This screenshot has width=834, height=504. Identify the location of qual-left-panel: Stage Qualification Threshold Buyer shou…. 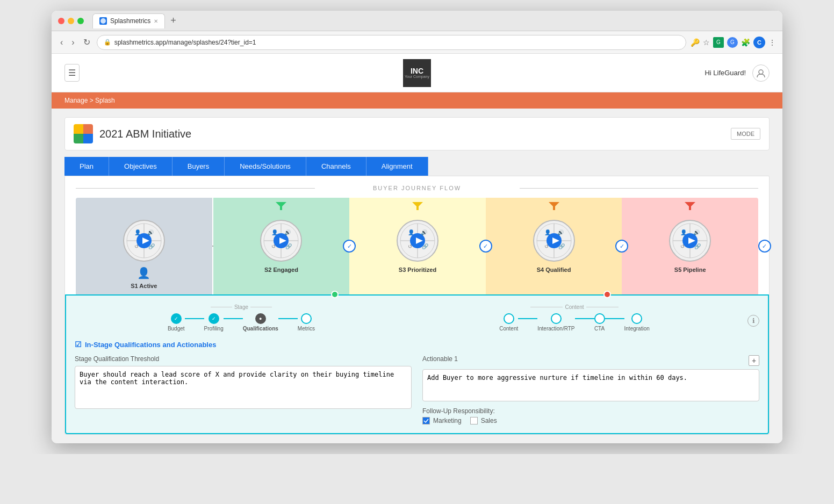
(243, 390).